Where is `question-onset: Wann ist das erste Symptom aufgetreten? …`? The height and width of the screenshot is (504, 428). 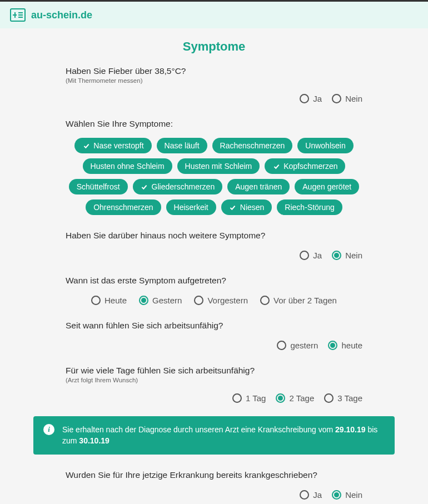
question-onset: Wann ist das erste Symptom aufgetreten? … is located at coordinates (214, 290).